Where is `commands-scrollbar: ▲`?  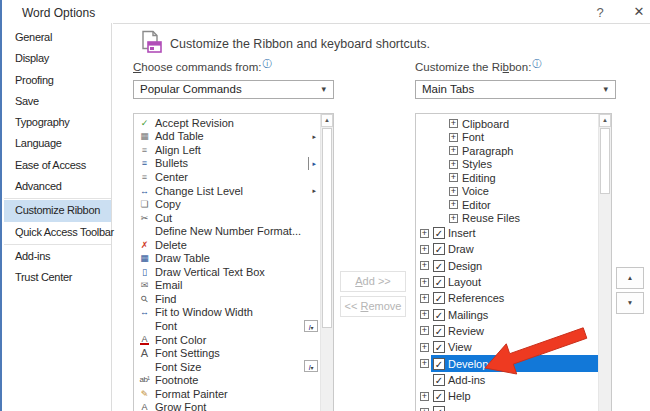 commands-scrollbar: ▲ is located at coordinates (326, 262).